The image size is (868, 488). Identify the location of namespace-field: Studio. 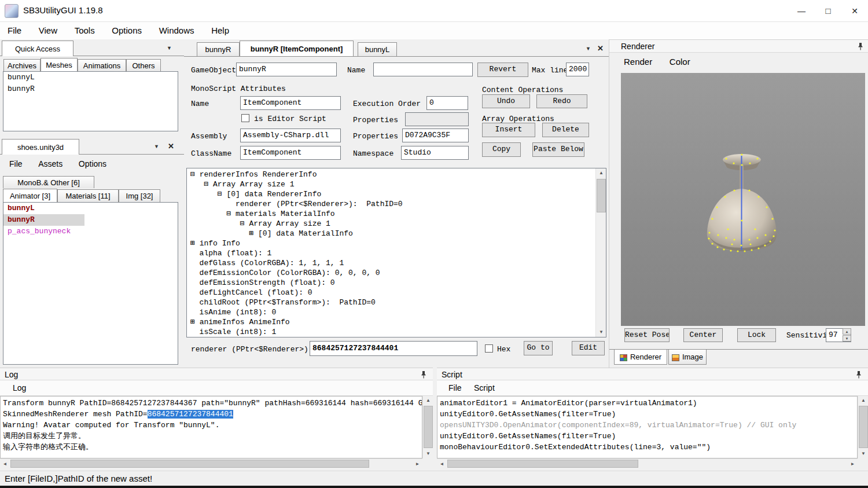
(435, 153).